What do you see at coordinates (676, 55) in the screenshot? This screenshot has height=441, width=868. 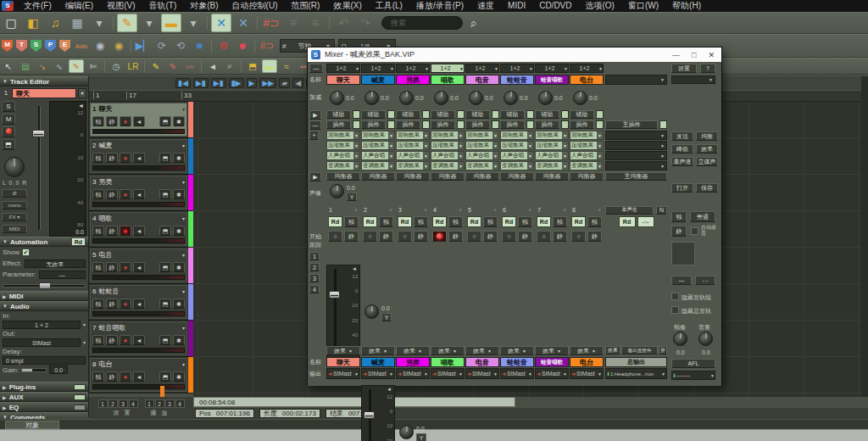 I see `minimize-button: —` at bounding box center [676, 55].